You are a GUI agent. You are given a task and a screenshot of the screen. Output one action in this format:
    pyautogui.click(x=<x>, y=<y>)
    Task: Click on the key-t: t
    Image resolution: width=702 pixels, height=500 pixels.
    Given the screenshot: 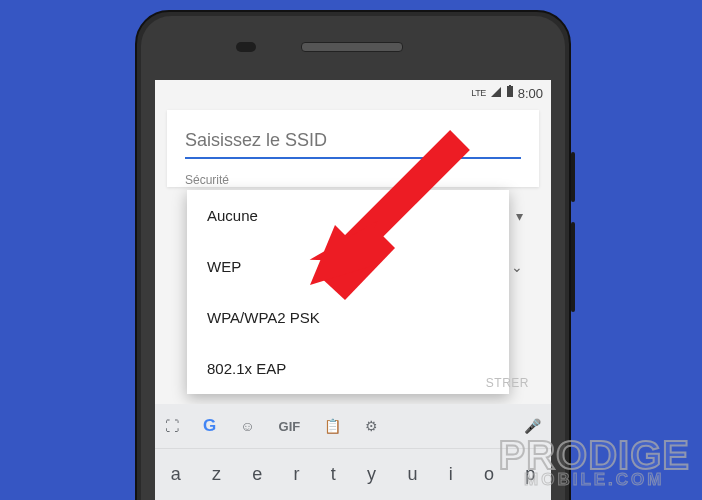 What is the action you would take?
    pyautogui.click(x=334, y=474)
    